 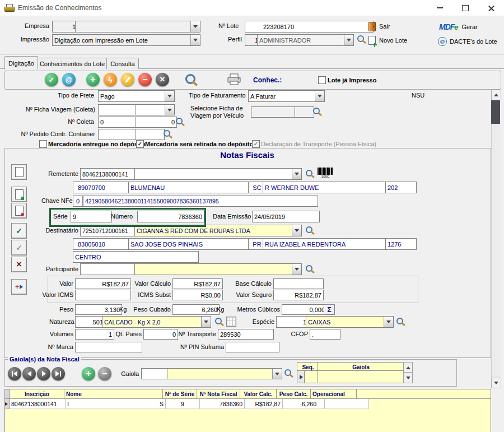 What do you see at coordinates (104, 187) in the screenshot?
I see `remetente-cep-field: 89070700` at bounding box center [104, 187].